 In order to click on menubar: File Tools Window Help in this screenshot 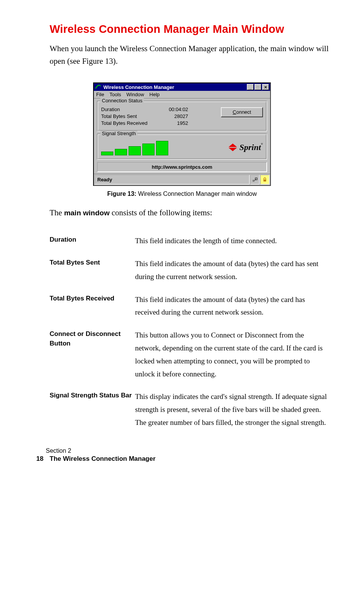, I will do `click(182, 95)`.